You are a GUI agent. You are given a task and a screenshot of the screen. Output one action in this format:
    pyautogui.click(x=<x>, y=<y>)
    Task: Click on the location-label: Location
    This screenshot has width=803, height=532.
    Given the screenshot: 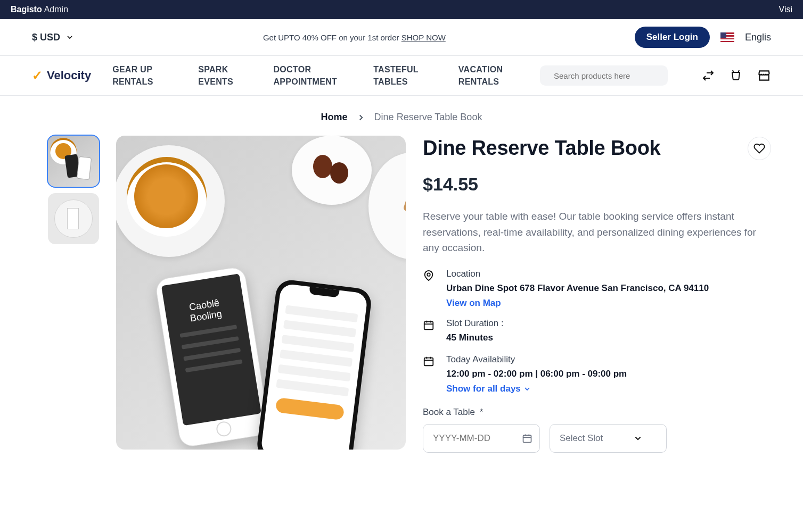 What is the action you would take?
    pyautogui.click(x=577, y=274)
    